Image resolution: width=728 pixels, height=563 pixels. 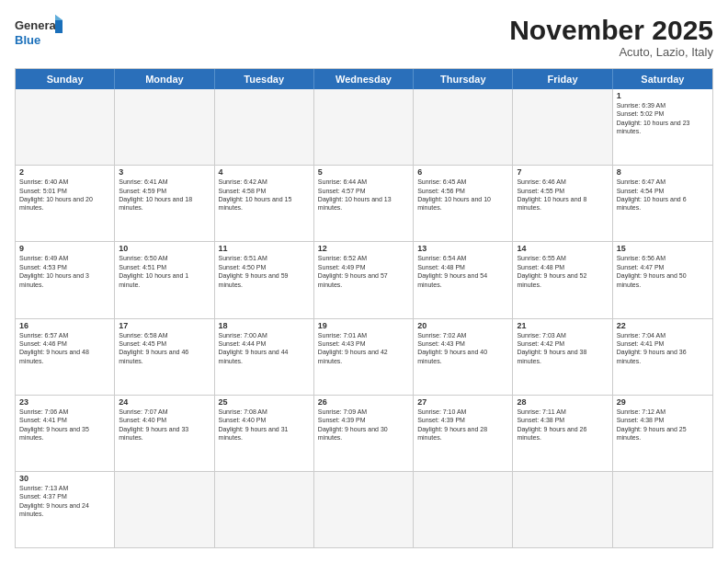 I want to click on day-info: Sunrise: 6:44 AM Sunset: 4:57 PM Dayligh…, so click(x=364, y=195).